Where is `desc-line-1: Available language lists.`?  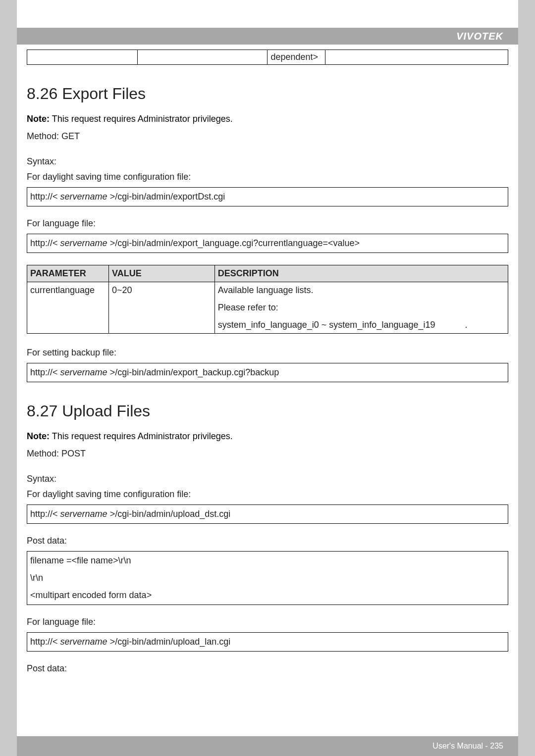
desc-line-1: Available language lists. is located at coordinates (362, 290).